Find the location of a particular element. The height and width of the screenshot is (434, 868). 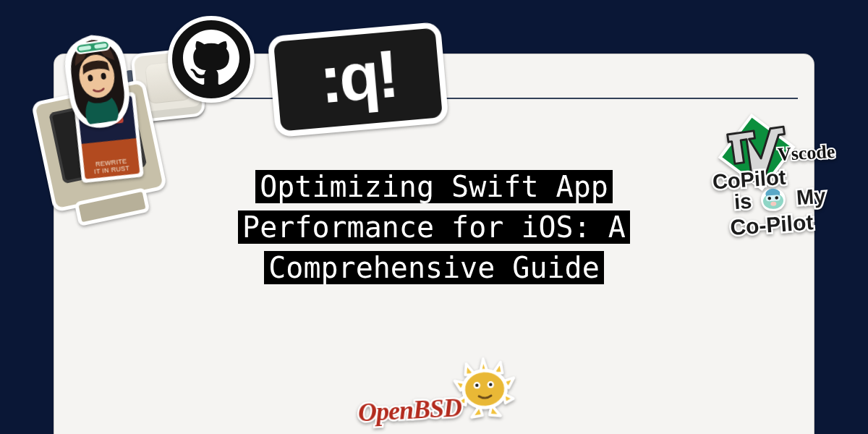

openbsd-sticker: OpenBSD is located at coordinates (448, 393).